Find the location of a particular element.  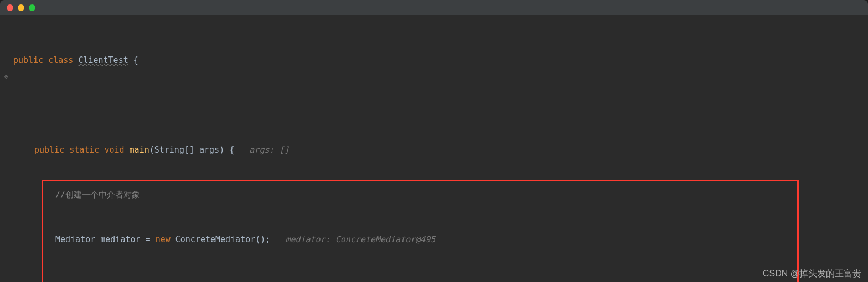

watermark: CSDN @掉头发的王富贵 is located at coordinates (812, 274).